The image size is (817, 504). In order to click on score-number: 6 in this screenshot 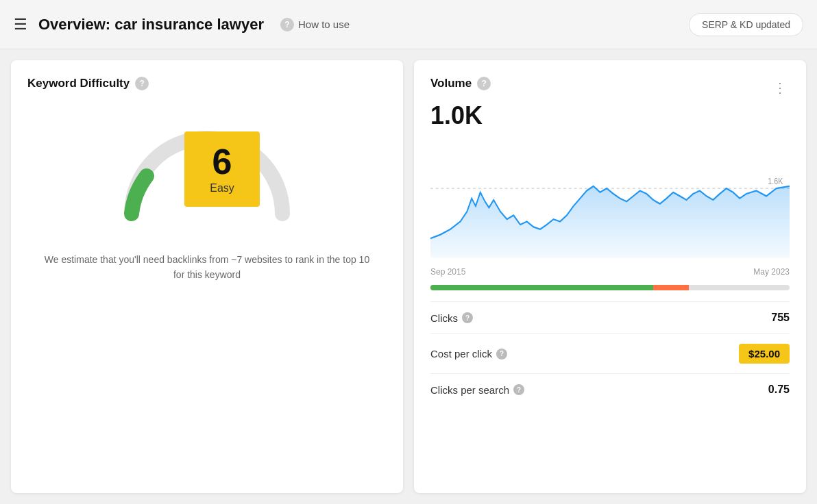, I will do `click(222, 162)`.